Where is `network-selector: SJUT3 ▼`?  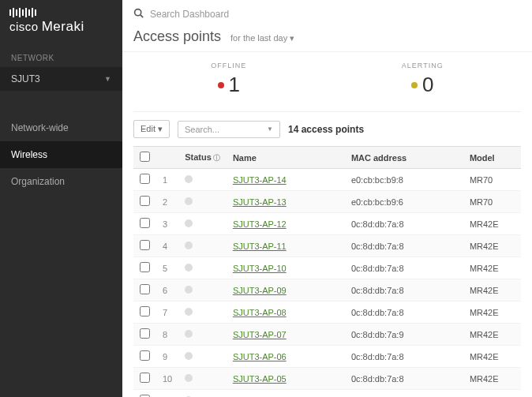
network-selector: SJUT3 ▼ is located at coordinates (62, 79).